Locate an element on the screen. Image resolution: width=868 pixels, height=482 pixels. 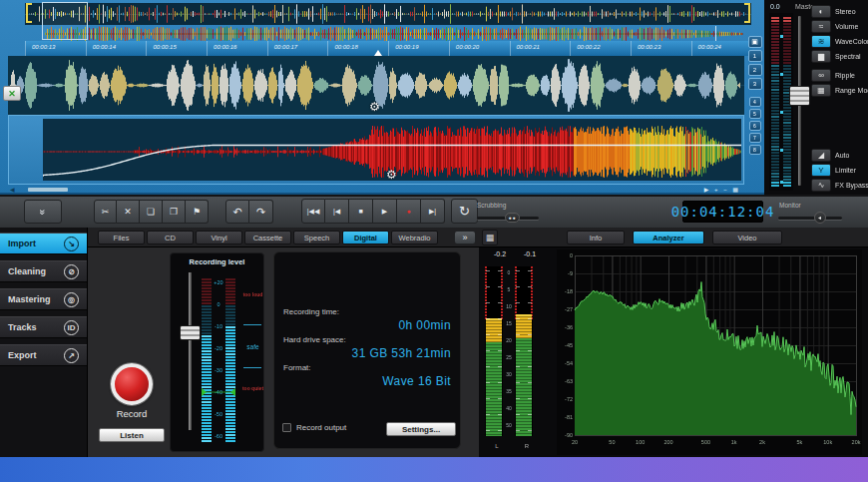
loop-button: ↻ is located at coordinates (465, 212).